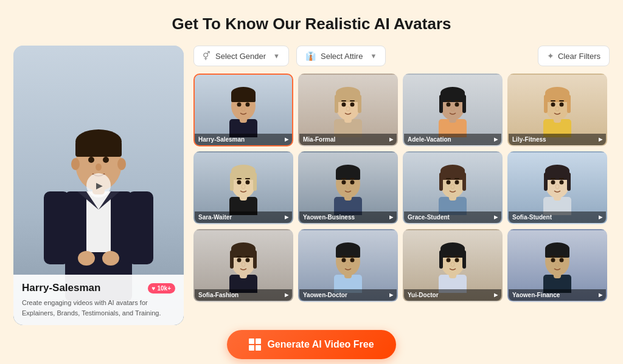 Image resolution: width=623 pixels, height=364 pixels. What do you see at coordinates (320, 345) in the screenshot?
I see `generate-btn-label: Generate AI Video Free` at bounding box center [320, 345].